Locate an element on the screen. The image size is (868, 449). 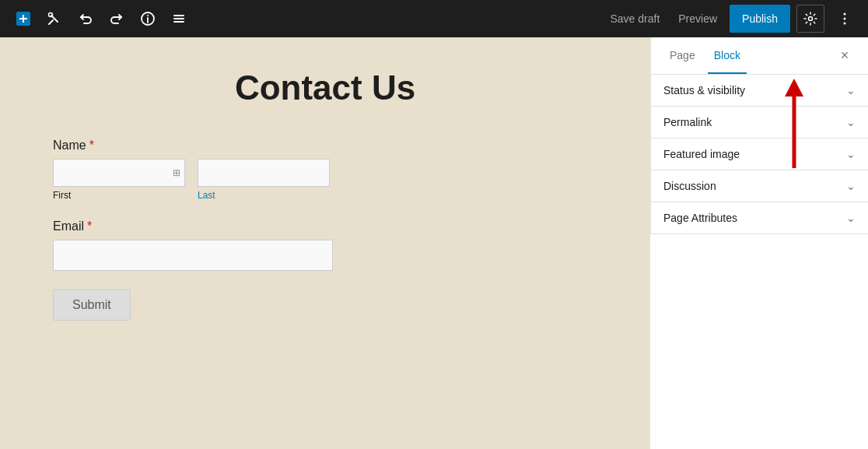
details-button is located at coordinates (148, 19).